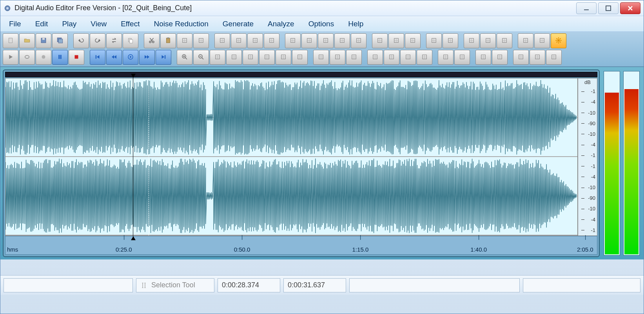 This screenshot has height=314, width=644. What do you see at coordinates (526, 41) in the screenshot?
I see `fullscreen-button` at bounding box center [526, 41].